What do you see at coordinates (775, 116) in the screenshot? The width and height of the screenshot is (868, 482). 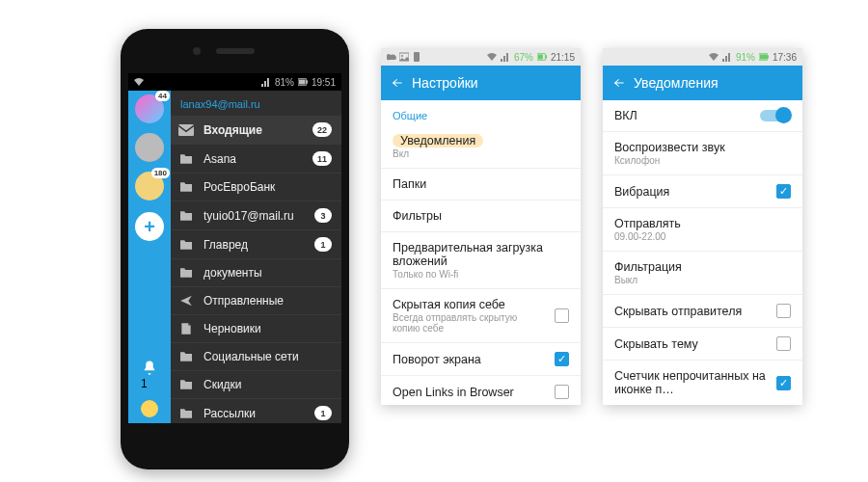 I see `toggle-switch` at bounding box center [775, 116].